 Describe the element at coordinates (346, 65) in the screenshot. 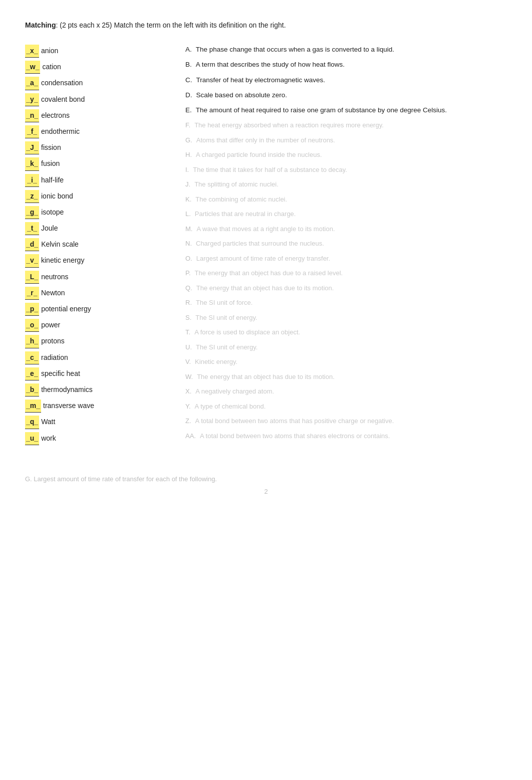

I see `definition-item: B.A term that describes the study of how…` at that location.